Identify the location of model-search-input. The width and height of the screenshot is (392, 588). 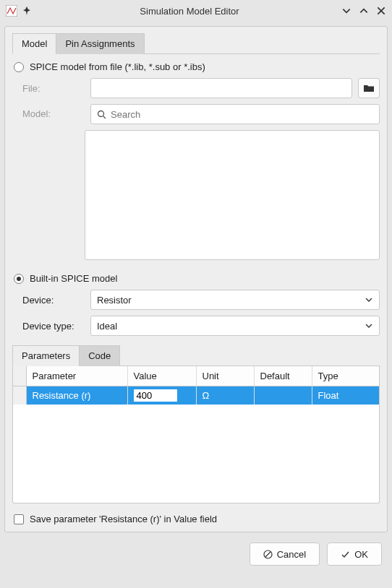
(242, 114).